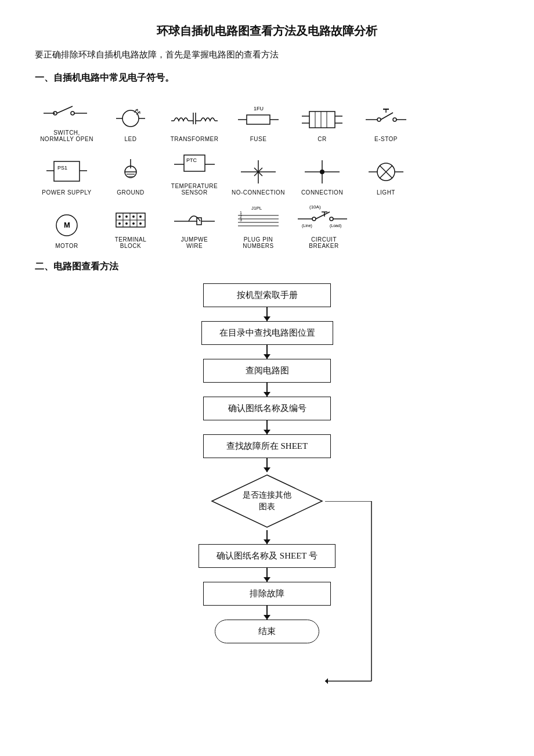 The height and width of the screenshot is (756, 534). What do you see at coordinates (192, 160) in the screenshot?
I see `svg-text: PTC` at bounding box center [192, 160].